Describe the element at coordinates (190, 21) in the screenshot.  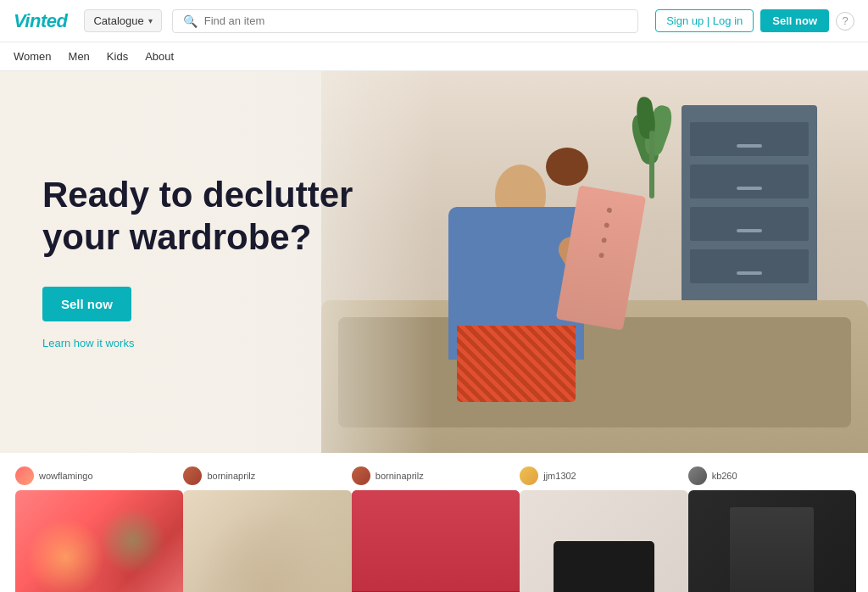
I see `search-icon: 🔍` at that location.